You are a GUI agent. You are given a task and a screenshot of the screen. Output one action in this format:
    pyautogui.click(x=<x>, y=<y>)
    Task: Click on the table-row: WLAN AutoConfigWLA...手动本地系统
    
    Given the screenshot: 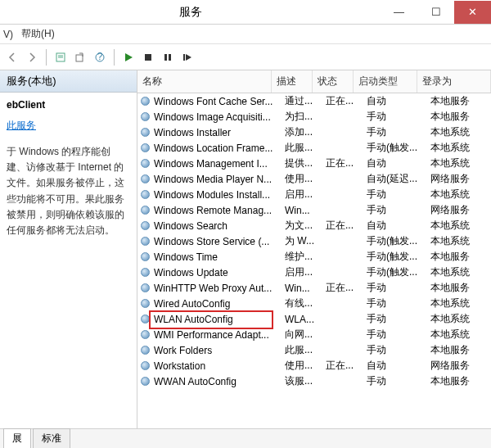 What is the action you would take?
    pyautogui.click(x=314, y=319)
    